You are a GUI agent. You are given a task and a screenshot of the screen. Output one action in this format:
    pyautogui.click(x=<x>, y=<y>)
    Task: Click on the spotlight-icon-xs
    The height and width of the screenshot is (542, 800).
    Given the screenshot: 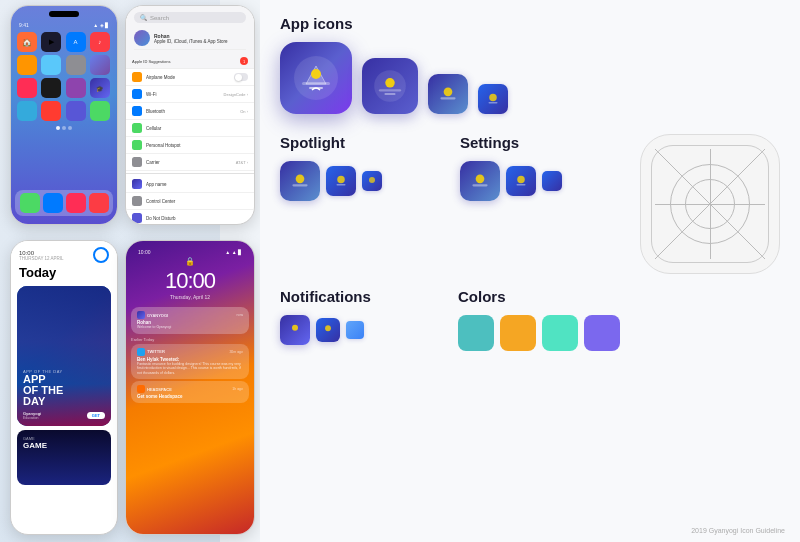 What is the action you would take?
    pyautogui.click(x=372, y=181)
    